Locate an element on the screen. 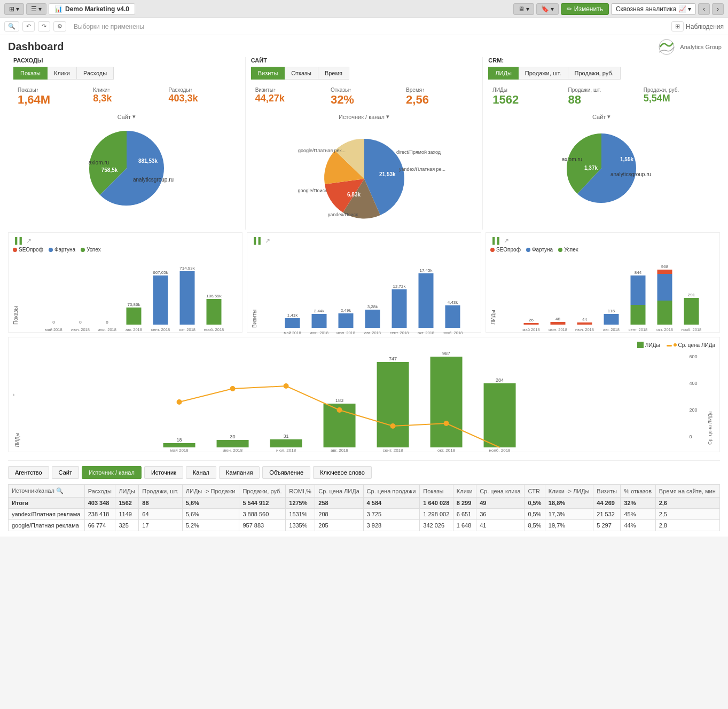 This screenshot has width=728, height=709. bookmark-icon: 🔖 is located at coordinates (545, 9).